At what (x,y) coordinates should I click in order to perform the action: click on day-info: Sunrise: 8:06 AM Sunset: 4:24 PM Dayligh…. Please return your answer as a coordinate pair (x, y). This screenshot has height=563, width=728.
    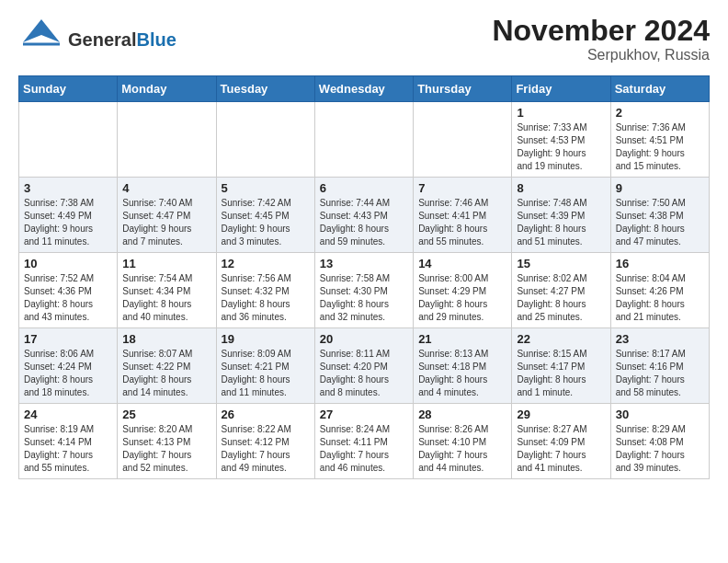
    Looking at the image, I should click on (68, 373).